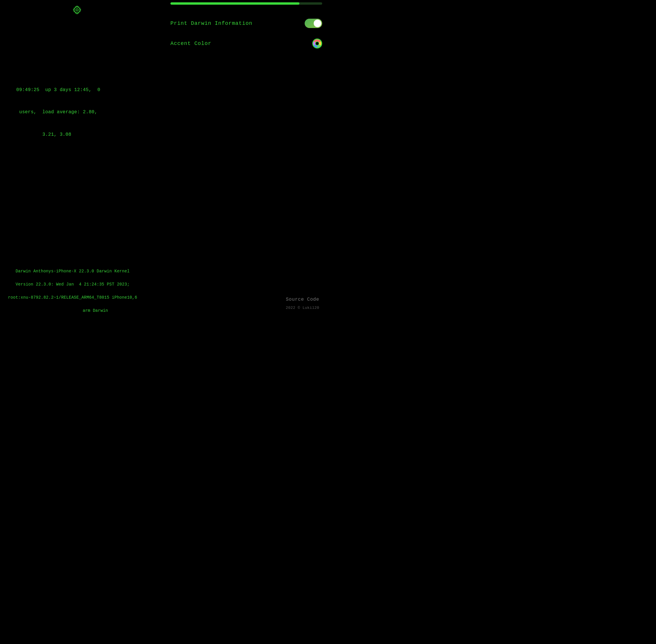  What do you see at coordinates (246, 43) in the screenshot?
I see `accent-color-row: Accent Color` at bounding box center [246, 43].